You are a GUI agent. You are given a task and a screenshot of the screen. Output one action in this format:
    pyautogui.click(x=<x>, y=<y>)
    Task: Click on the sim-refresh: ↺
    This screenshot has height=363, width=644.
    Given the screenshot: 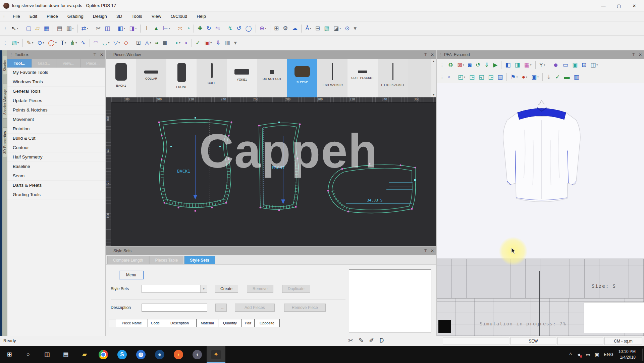 What is the action you would take?
    pyautogui.click(x=478, y=65)
    